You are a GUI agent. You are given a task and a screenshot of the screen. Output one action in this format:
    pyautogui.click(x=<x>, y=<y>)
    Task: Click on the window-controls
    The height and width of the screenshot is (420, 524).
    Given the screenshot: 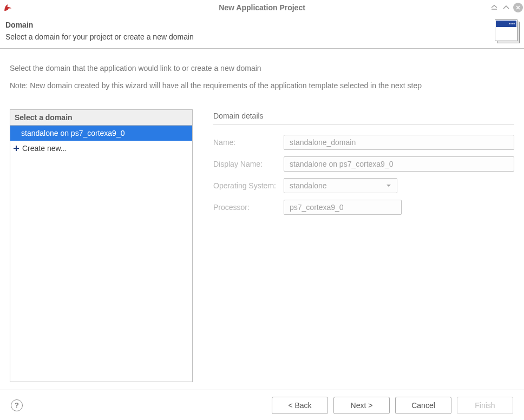 What is the action you would take?
    pyautogui.click(x=507, y=8)
    